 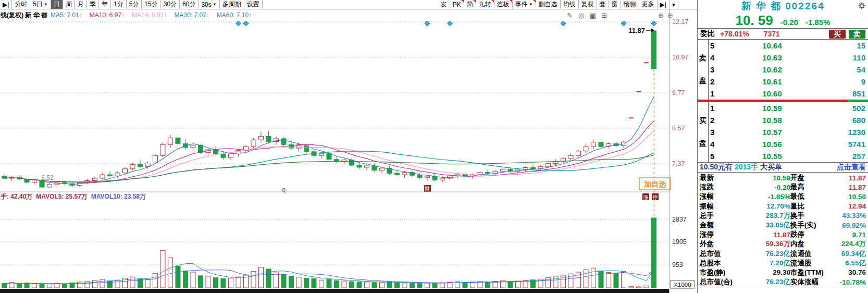 What do you see at coordinates (703, 132) in the screenshot?
I see `buy-side-label: 买盘` at bounding box center [703, 132].